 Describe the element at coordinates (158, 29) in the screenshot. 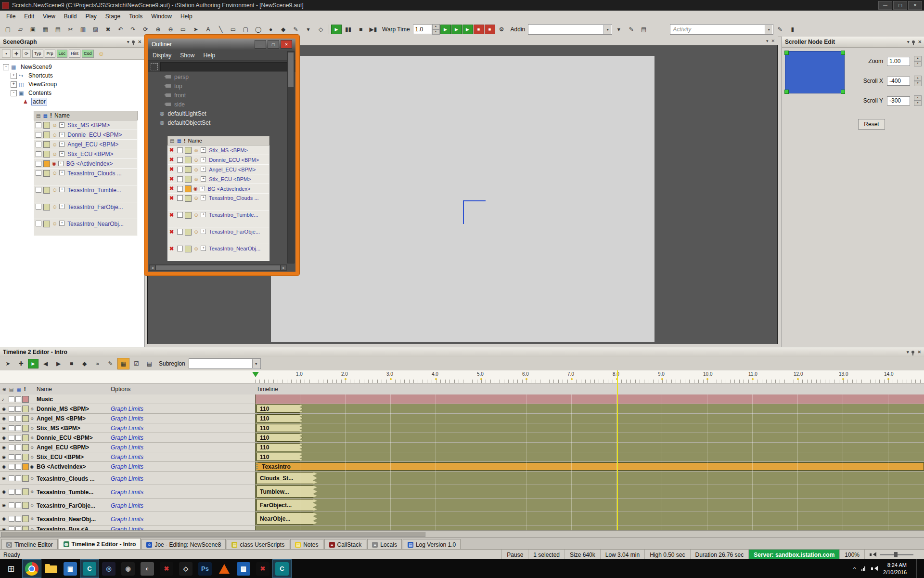

I see `toolbar-button: ⊕` at that location.